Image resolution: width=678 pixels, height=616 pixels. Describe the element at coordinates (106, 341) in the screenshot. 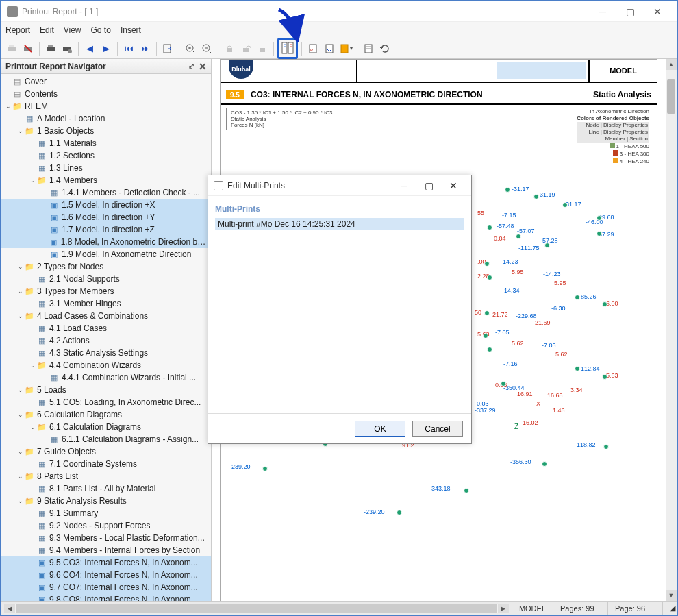

I see `tree-item: ▦4.2 Actions` at that location.